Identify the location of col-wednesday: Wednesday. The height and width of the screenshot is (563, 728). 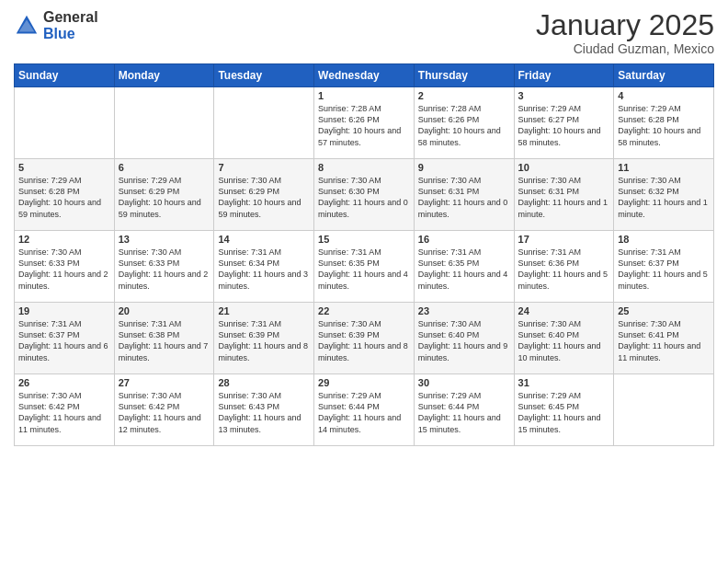
(364, 75).